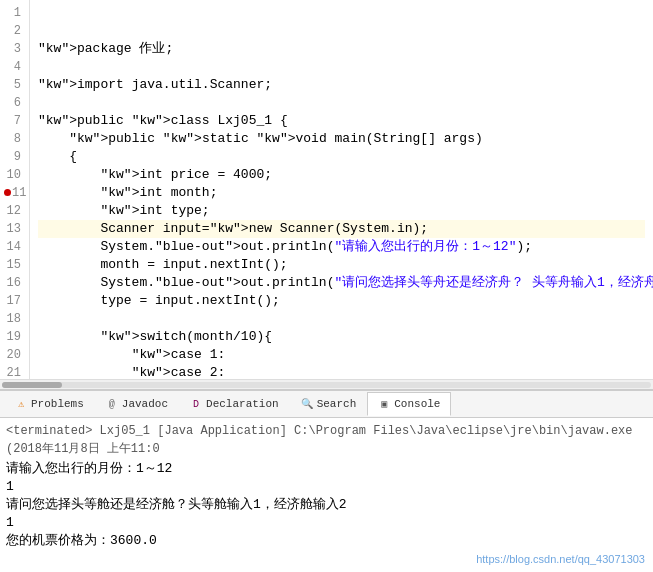  Describe the element at coordinates (14, 301) in the screenshot. I see `line-number-17: 17` at that location.